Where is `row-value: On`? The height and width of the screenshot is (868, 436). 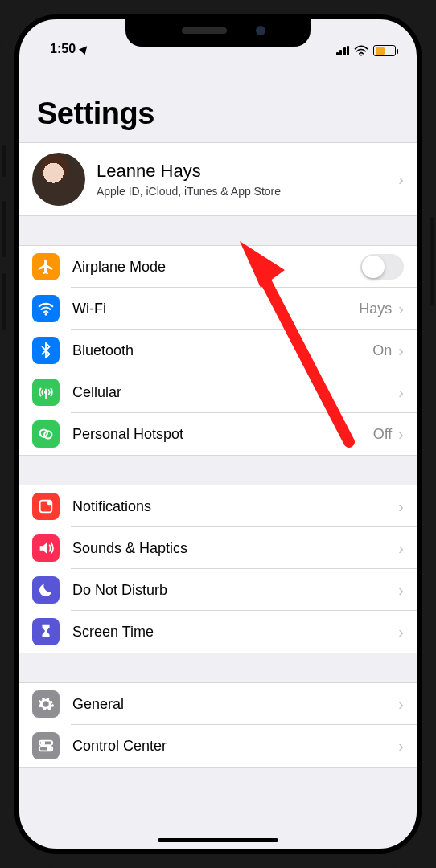
row-value: On is located at coordinates (382, 350).